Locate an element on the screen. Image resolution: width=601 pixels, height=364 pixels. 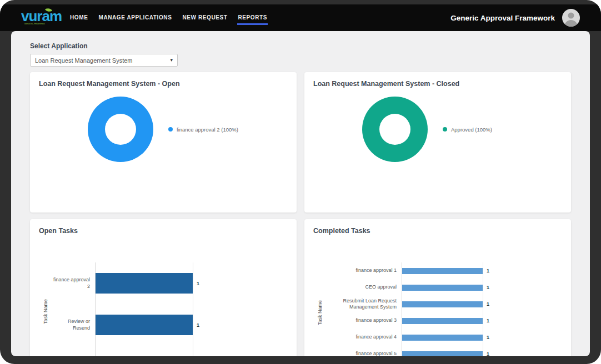
card-title: Loan Request Management System - Closed is located at coordinates (438, 84).